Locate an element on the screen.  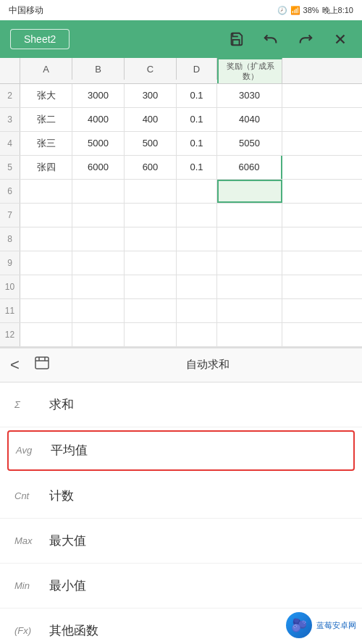
menu-item: Max 最大值 is located at coordinates (181, 541).